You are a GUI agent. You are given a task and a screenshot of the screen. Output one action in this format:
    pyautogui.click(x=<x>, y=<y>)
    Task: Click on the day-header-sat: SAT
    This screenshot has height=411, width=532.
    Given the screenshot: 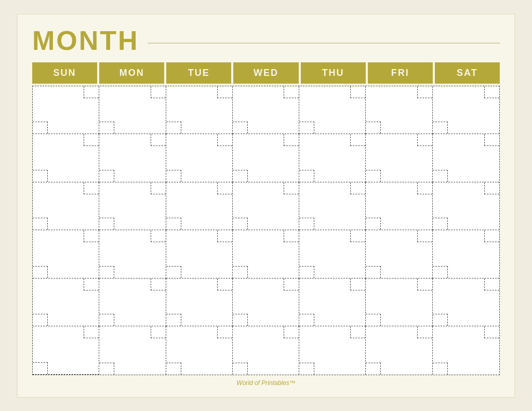 What is the action you would take?
    pyautogui.click(x=468, y=73)
    